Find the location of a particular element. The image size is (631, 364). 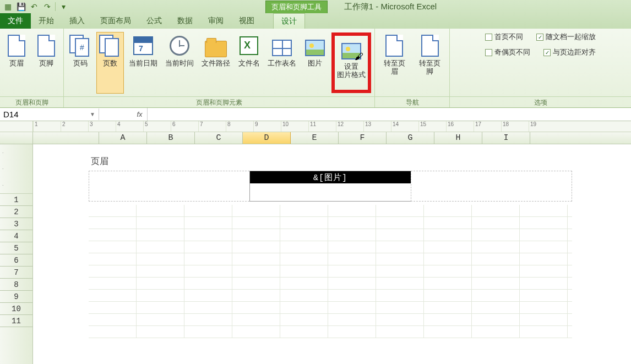

undo-icon: ↶ is located at coordinates (34, 7).